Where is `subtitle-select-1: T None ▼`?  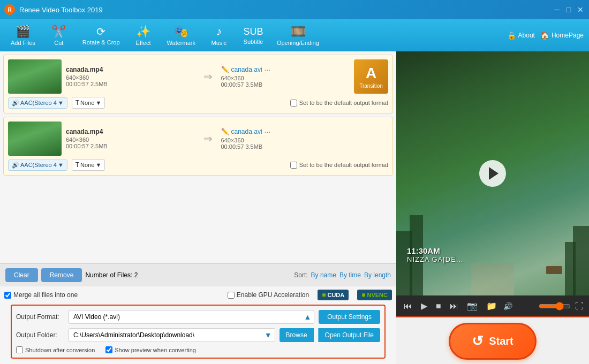
subtitle-select-1: T None ▼ is located at coordinates (89, 103).